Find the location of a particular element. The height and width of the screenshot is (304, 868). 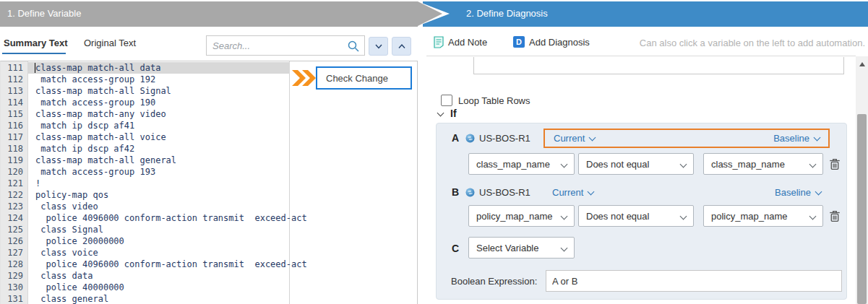

code-line: 124 police 4096000 conform-action transm… is located at coordinates (209, 218).